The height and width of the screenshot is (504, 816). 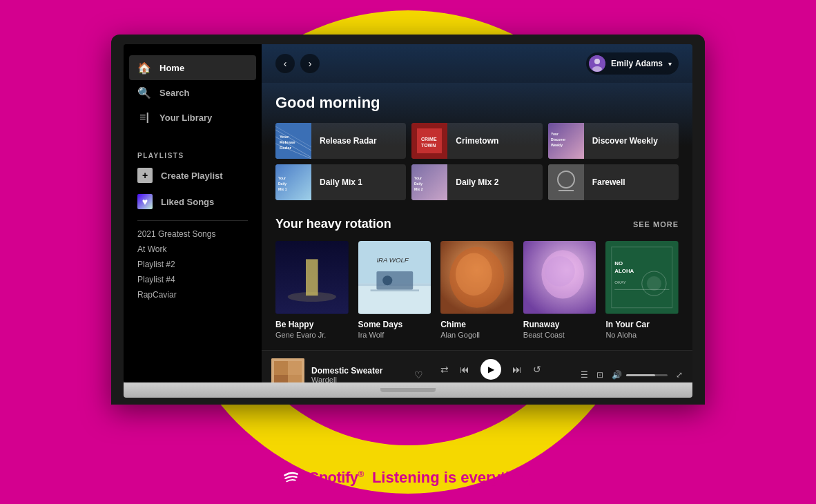 I want to click on like-button: ♡, so click(x=418, y=375).